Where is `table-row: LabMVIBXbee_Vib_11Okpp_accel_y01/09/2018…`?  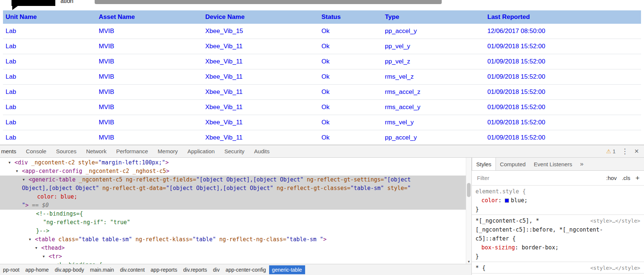 table-row: LabMVIBXbee_Vib_11Okpp_accel_y01/09/2018… is located at coordinates (322, 138).